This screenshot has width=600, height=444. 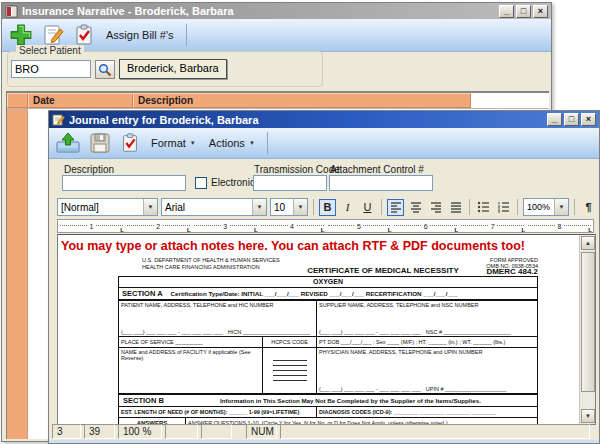 What do you see at coordinates (359, 226) in the screenshot?
I see `ruler-number: 5` at bounding box center [359, 226].